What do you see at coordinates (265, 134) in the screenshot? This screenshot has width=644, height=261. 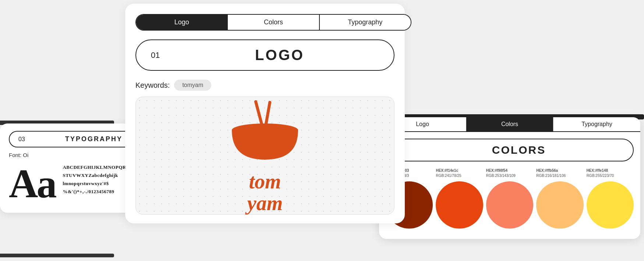 I see `logo-icon` at bounding box center [265, 134].